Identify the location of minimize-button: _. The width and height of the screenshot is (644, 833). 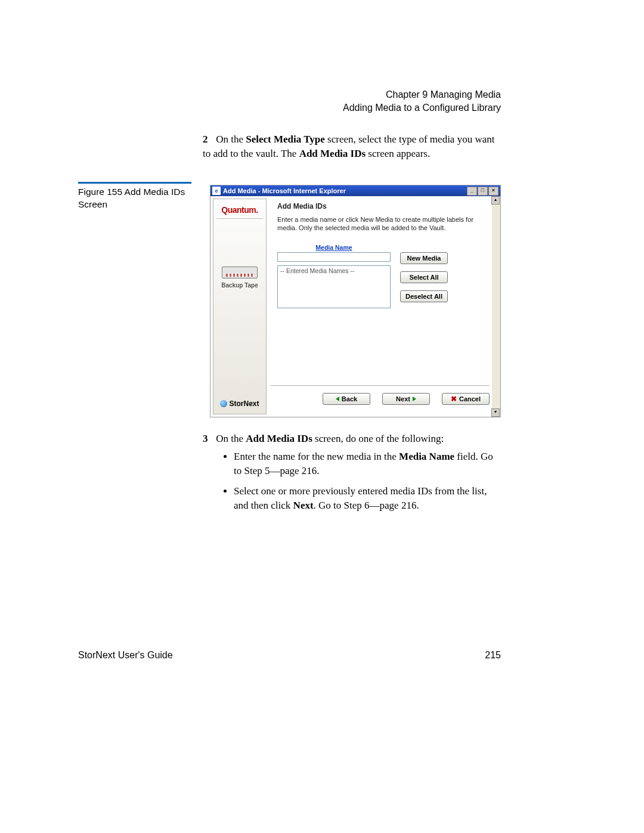
(472, 191).